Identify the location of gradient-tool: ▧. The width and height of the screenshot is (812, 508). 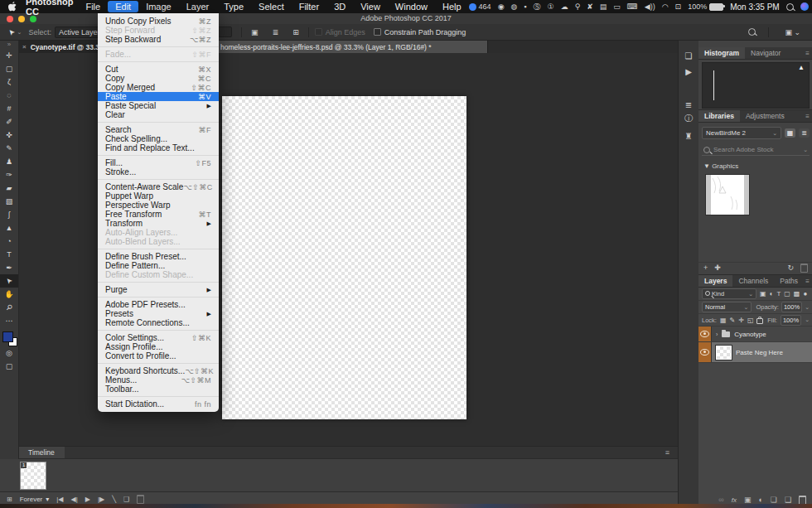
(9, 201).